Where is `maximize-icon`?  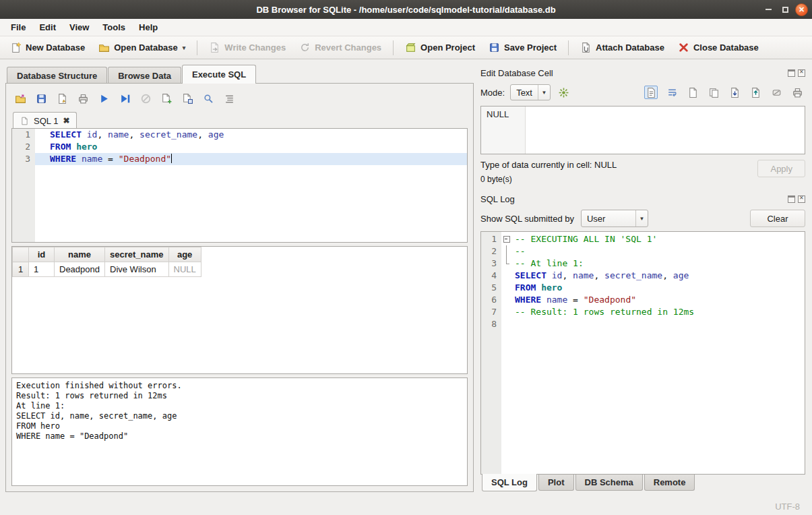
maximize-icon is located at coordinates (785, 9).